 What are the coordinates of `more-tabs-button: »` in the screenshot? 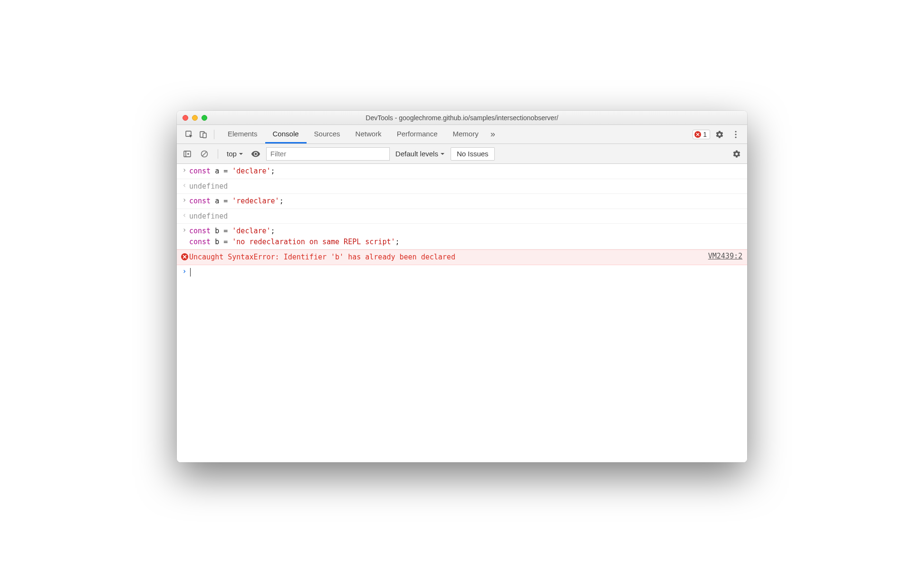 It's located at (493, 134).